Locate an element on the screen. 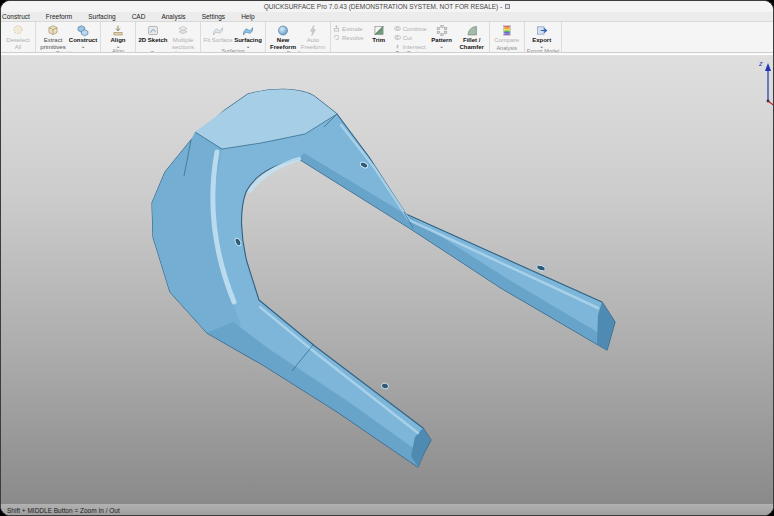 Image resolution: width=774 pixels, height=516 pixels. ribbon-toolbar: Deselect All Extract primitives is located at coordinates (387, 38).